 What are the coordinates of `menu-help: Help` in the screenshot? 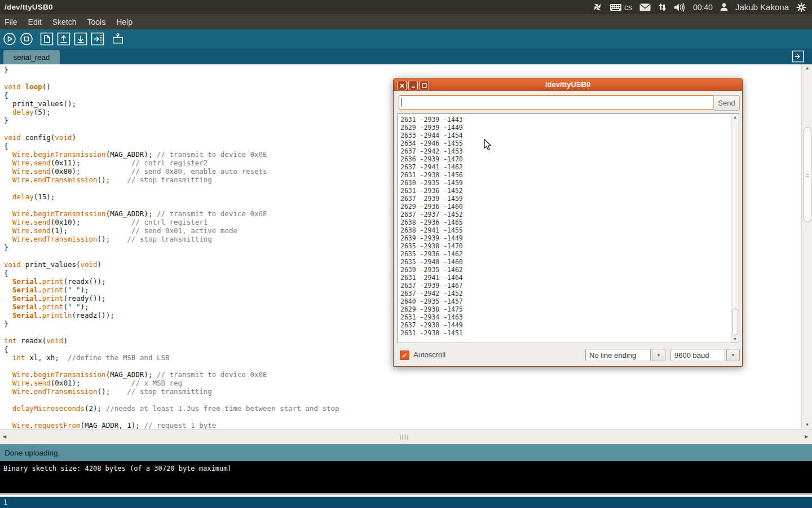 It's located at (124, 22).